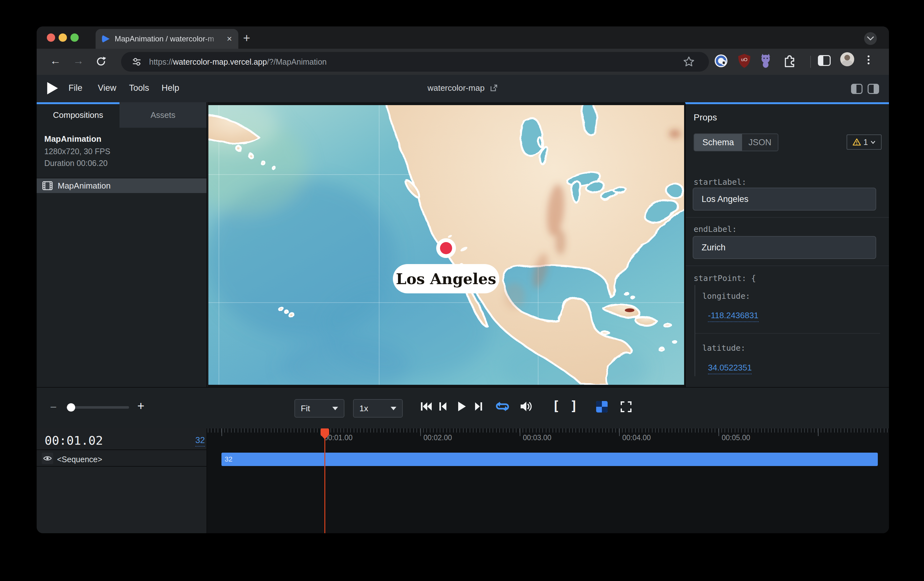 This screenshot has height=581, width=924. I want to click on side-panel-icon, so click(824, 61).